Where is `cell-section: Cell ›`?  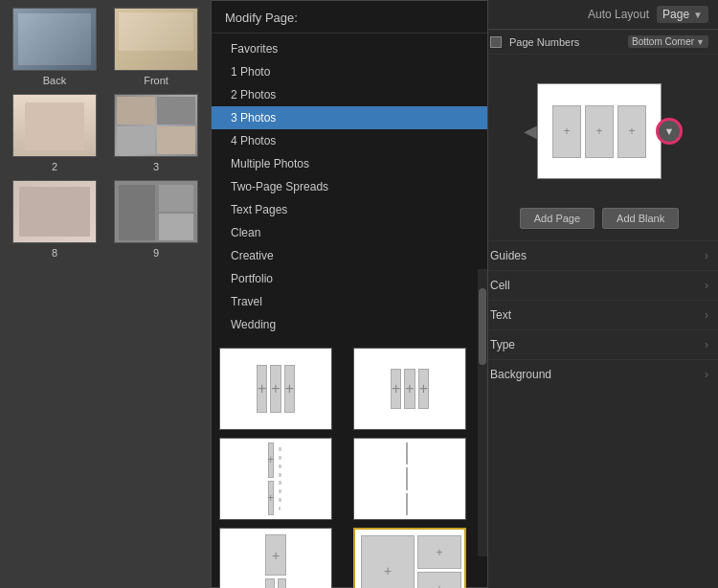 cell-section: Cell › is located at coordinates (599, 285).